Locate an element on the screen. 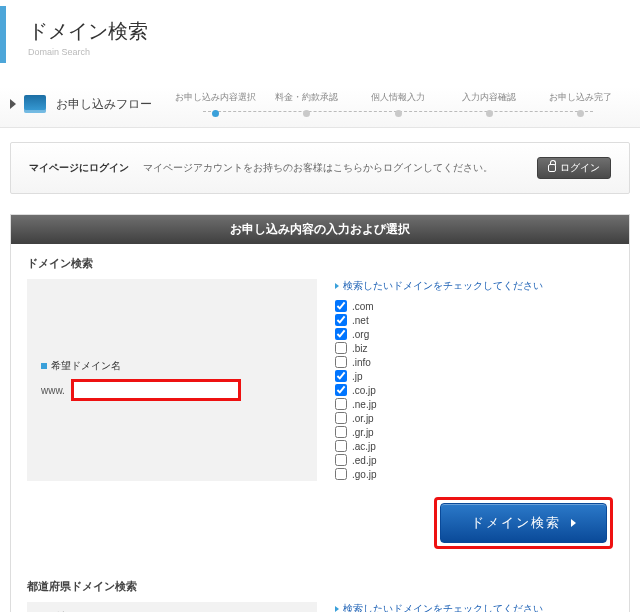  domain-search-button: ドメイン検索 is located at coordinates (524, 523).